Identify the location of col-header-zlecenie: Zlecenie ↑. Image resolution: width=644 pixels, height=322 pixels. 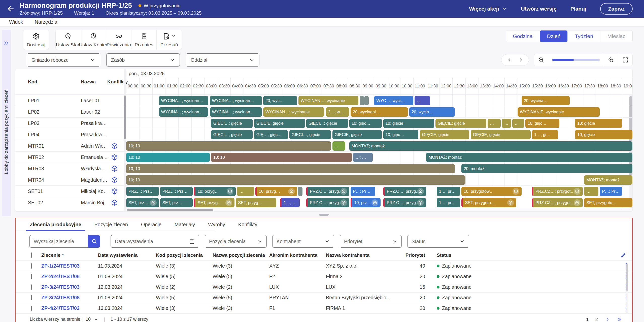
(70, 255).